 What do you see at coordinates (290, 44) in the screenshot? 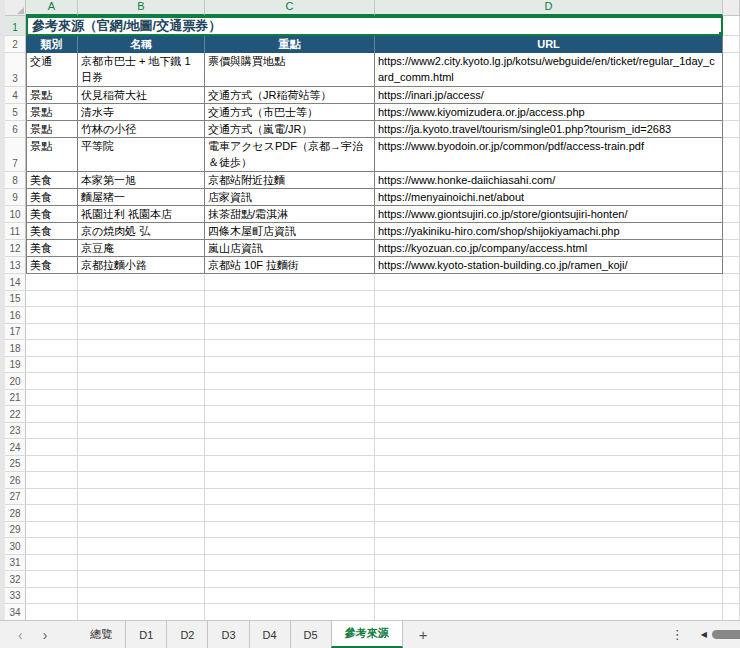
I see `header-cell-focus: 重點` at bounding box center [290, 44].